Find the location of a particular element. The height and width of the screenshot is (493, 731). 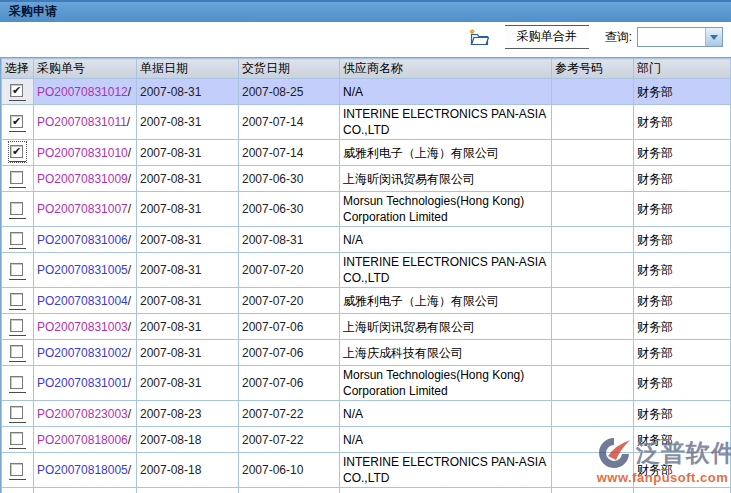

open-folder-icon is located at coordinates (479, 38).